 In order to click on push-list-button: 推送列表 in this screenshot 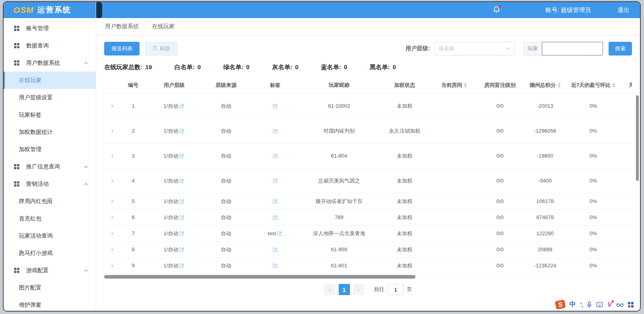, I will do `click(122, 49)`.